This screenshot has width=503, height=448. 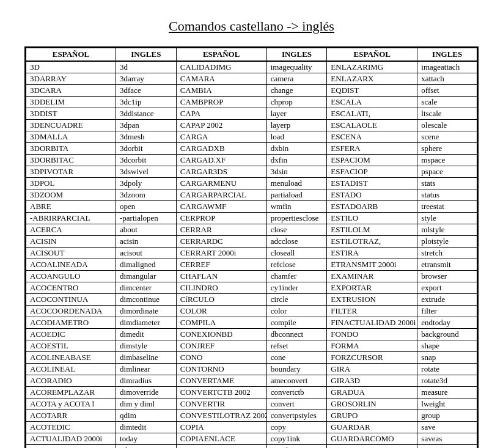 What do you see at coordinates (221, 196) in the screenshot?
I see `cell: CARGARPARCIAL` at bounding box center [221, 196].